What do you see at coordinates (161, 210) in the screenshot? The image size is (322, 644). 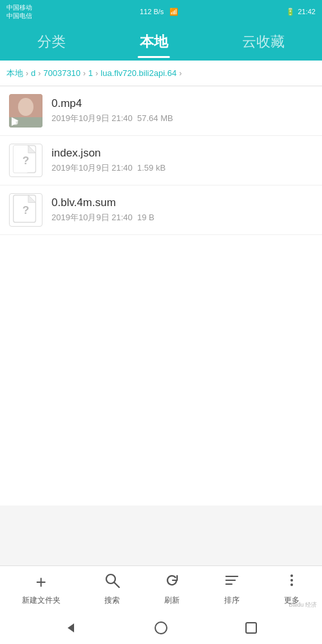 I see `file-item-sum: ? 0.blv.4m.sum 2019年10月9日 21:40 19 B` at bounding box center [161, 210].